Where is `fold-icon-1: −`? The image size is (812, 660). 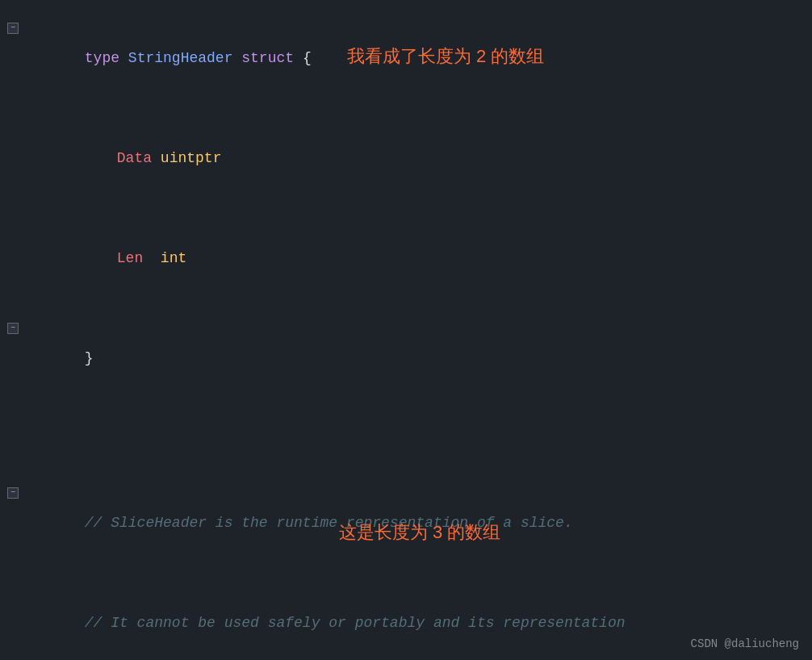
fold-icon-1: − is located at coordinates (13, 28).